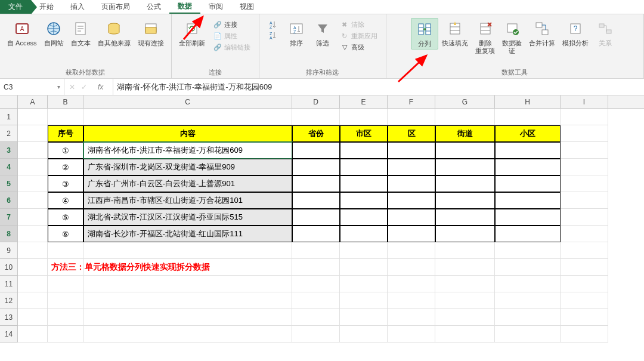 Image resolution: width=644 pixels, height=361 pixels. Describe the element at coordinates (188, 217) in the screenshot. I see `table-cell-content: 湖北省-武汉市-江汉区-江汉街道-乔亚国际515` at that location.